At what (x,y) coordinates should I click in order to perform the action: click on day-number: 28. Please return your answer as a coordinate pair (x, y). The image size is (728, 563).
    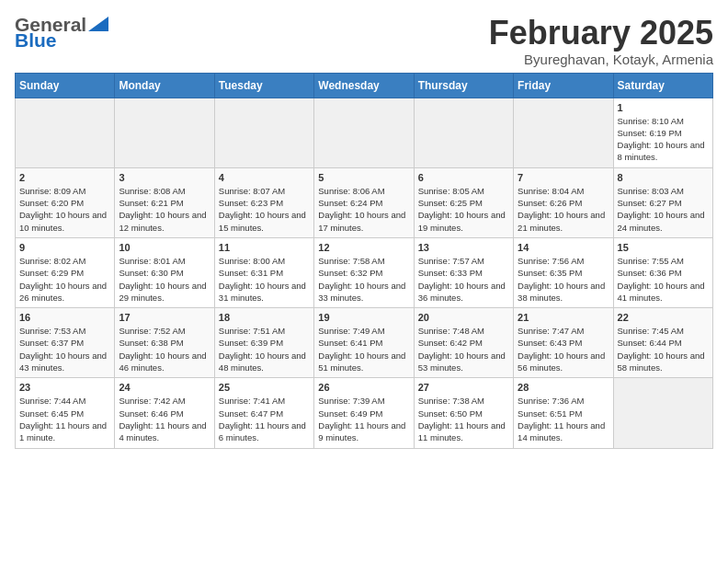
    Looking at the image, I should click on (563, 387).